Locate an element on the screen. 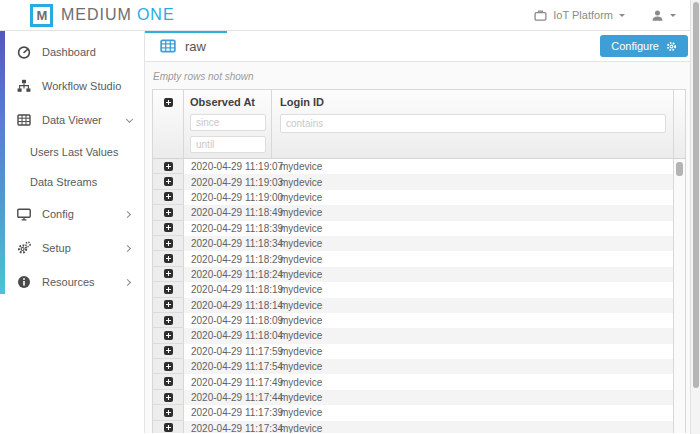 The height and width of the screenshot is (434, 700). sidebar-nav: Dashboard Workflow Studio Data Viewer Us… is located at coordinates (72, 165).